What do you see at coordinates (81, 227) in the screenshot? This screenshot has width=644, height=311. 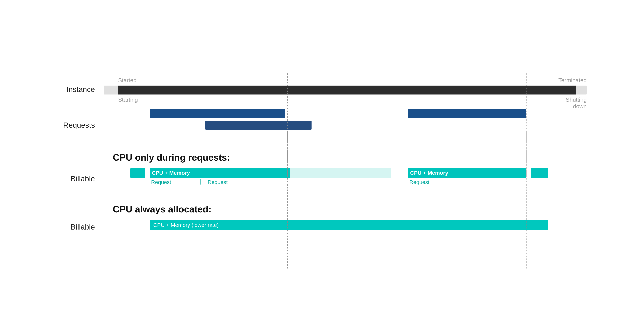 I see `billable-label-2: Billable` at bounding box center [81, 227].